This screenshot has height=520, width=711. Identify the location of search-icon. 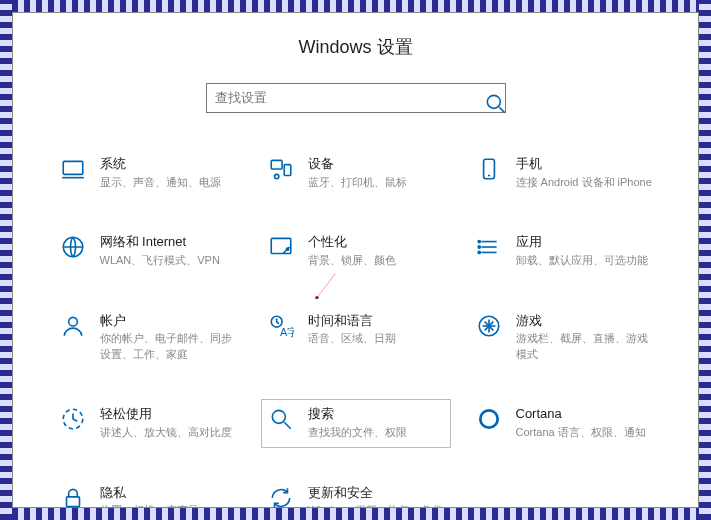
(490, 98).